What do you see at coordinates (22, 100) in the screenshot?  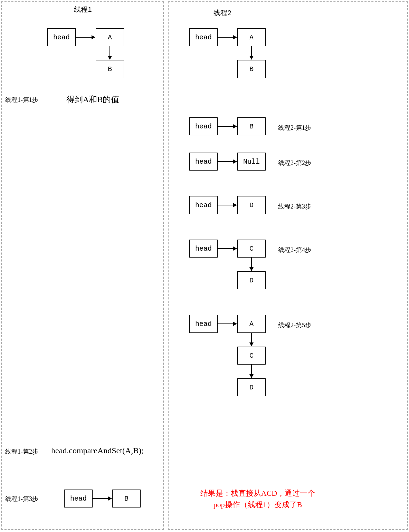 I see `l-step1-label: 线程1-第1步` at bounding box center [22, 100].